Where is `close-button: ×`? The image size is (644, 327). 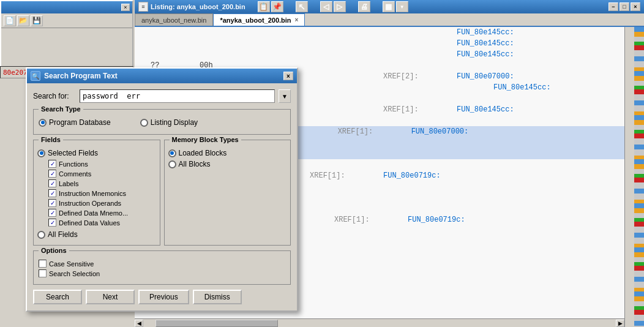
close-button: × is located at coordinates (635, 7).